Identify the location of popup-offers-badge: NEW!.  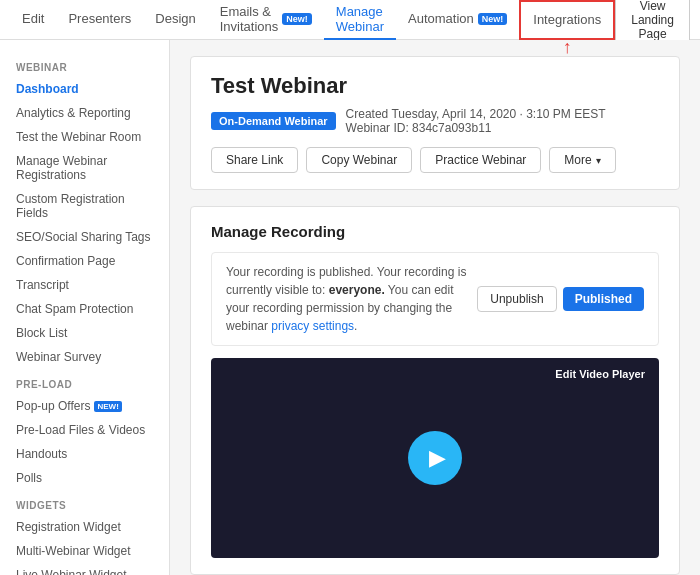
(108, 406).